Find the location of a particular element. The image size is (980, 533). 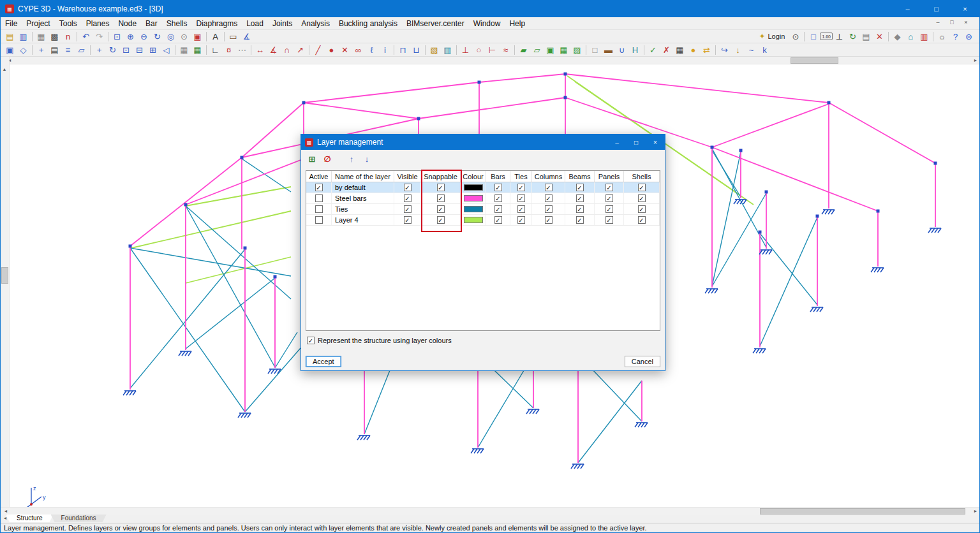

render-icon: ◆ is located at coordinates (897, 36).